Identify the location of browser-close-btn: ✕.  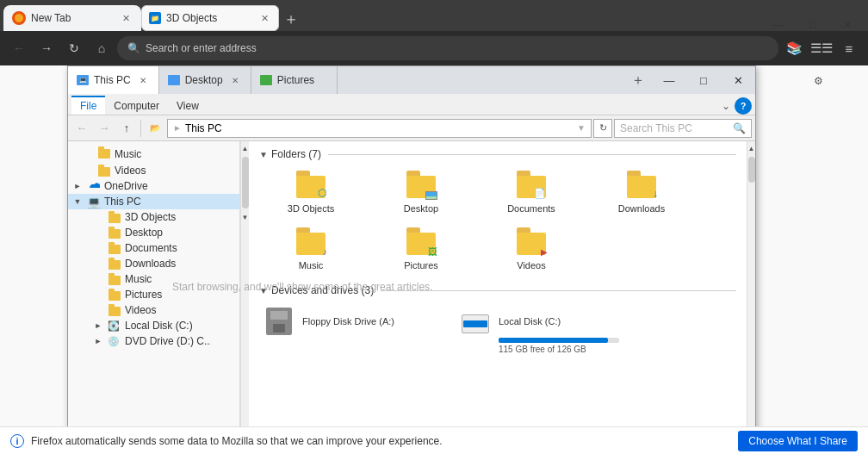
(847, 24).